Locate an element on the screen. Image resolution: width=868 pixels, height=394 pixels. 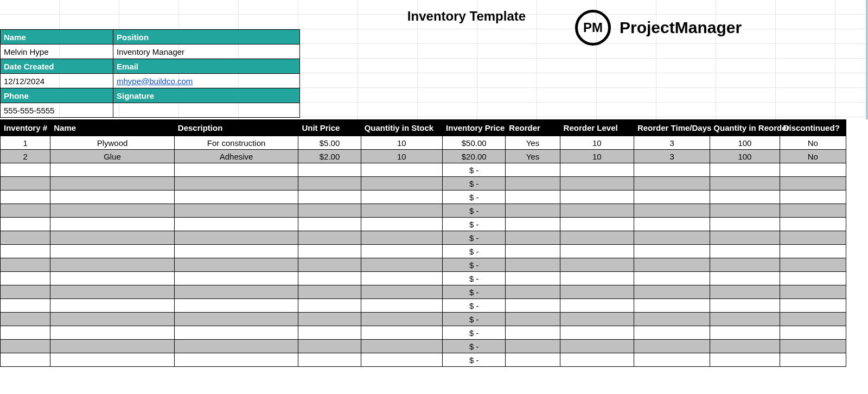
meta-date-cell: 12/12/2024 is located at coordinates (57, 81).